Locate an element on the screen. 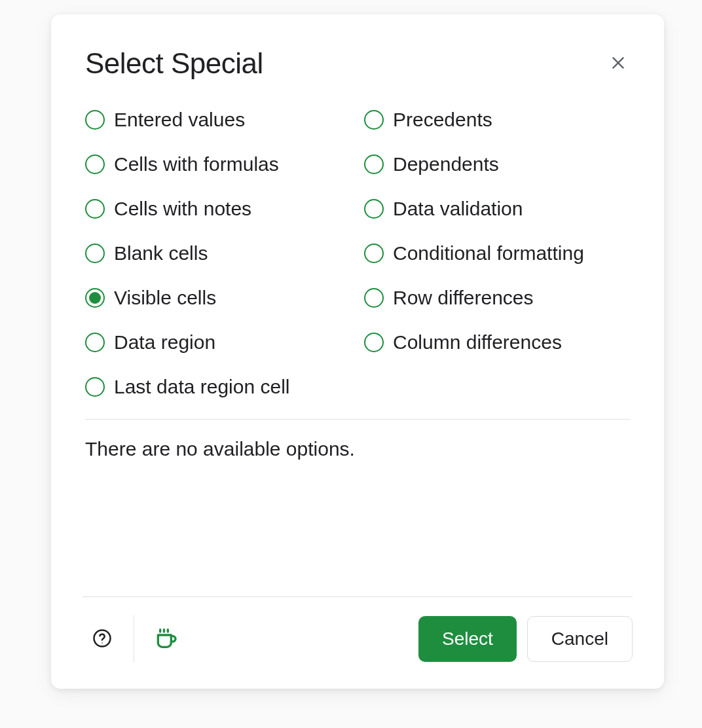  vertical-separator is located at coordinates (134, 639).